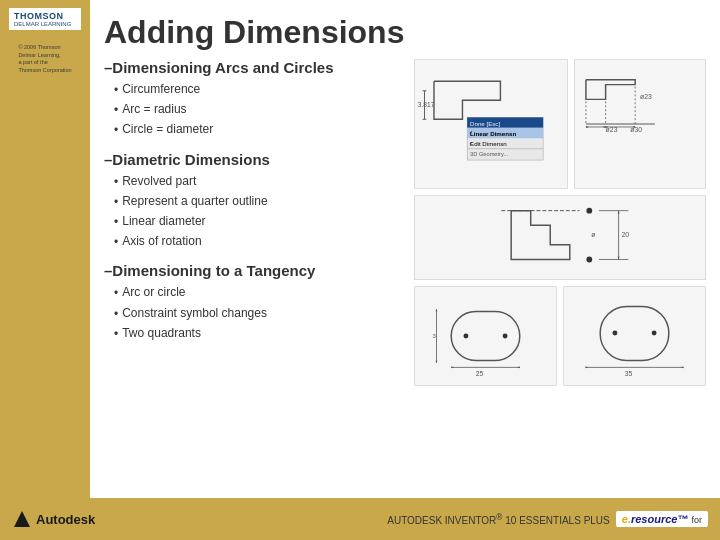 This screenshot has height=540, width=720. What do you see at coordinates (45, 16) in the screenshot?
I see `company-name: THOMSON` at bounding box center [45, 16].